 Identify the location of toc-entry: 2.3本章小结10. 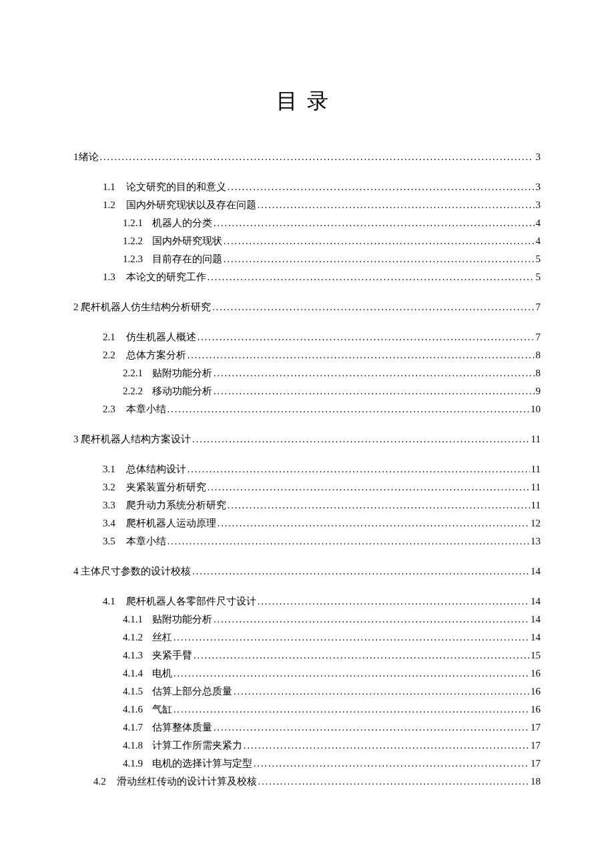
(322, 410).